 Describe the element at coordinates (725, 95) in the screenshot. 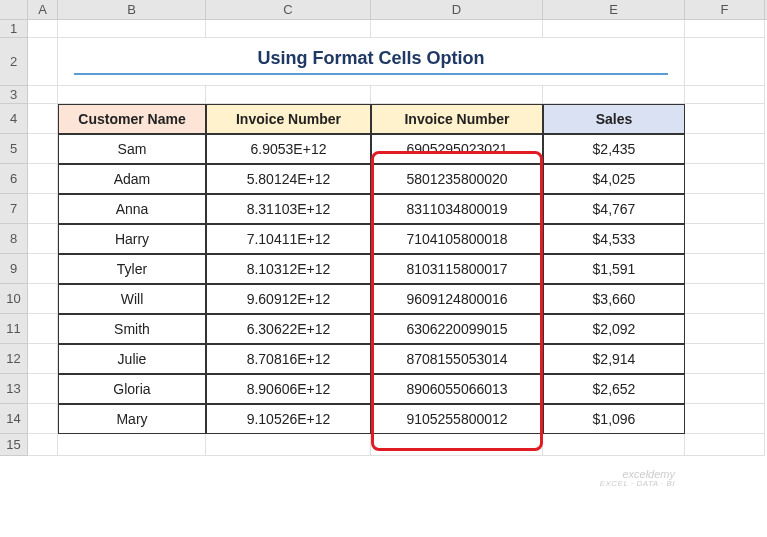

I see `cell-f3` at that location.